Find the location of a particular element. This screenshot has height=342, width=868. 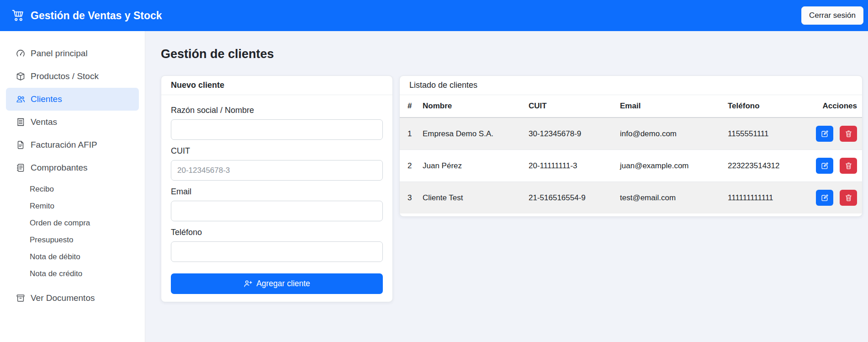

agregar-cliente-button: Agregar cliente is located at coordinates (277, 283).